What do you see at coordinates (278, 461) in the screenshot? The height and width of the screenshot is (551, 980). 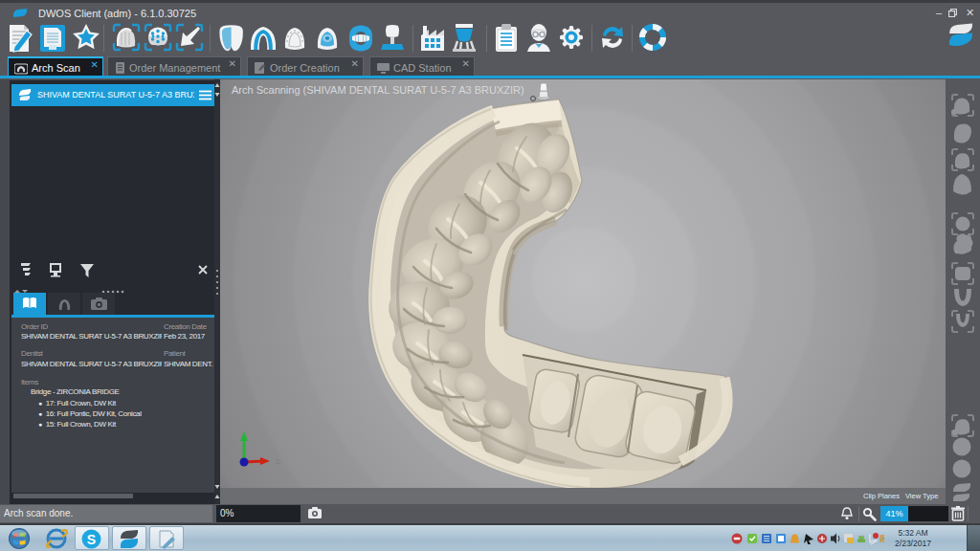 I see `svg-text: D` at bounding box center [278, 461].